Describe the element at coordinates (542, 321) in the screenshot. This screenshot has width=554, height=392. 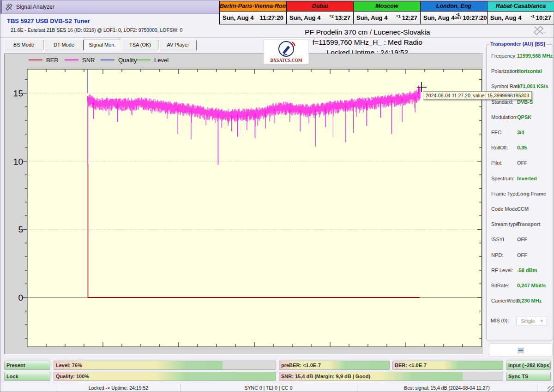
I see `chevron-down-icon: ▼` at that location.